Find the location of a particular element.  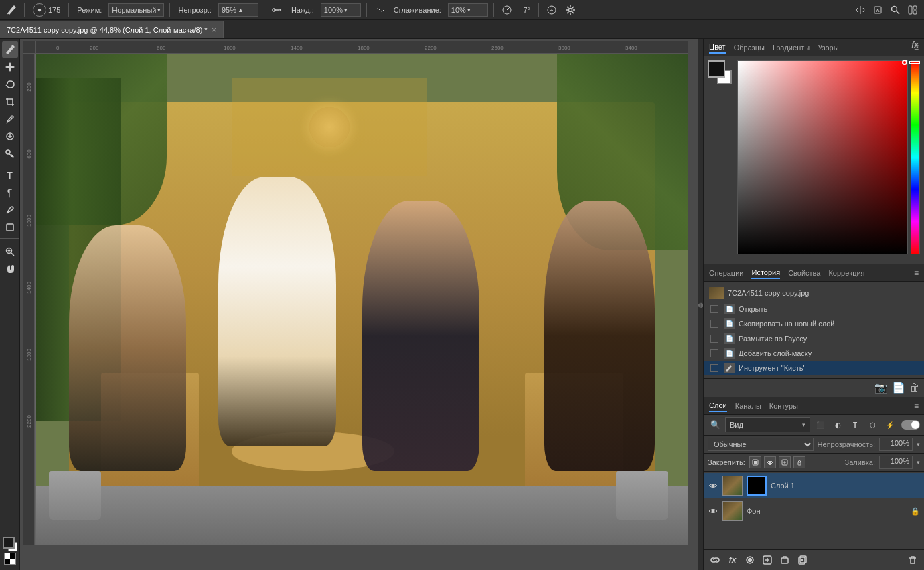

brush-tool-btn is located at coordinates (10, 50).